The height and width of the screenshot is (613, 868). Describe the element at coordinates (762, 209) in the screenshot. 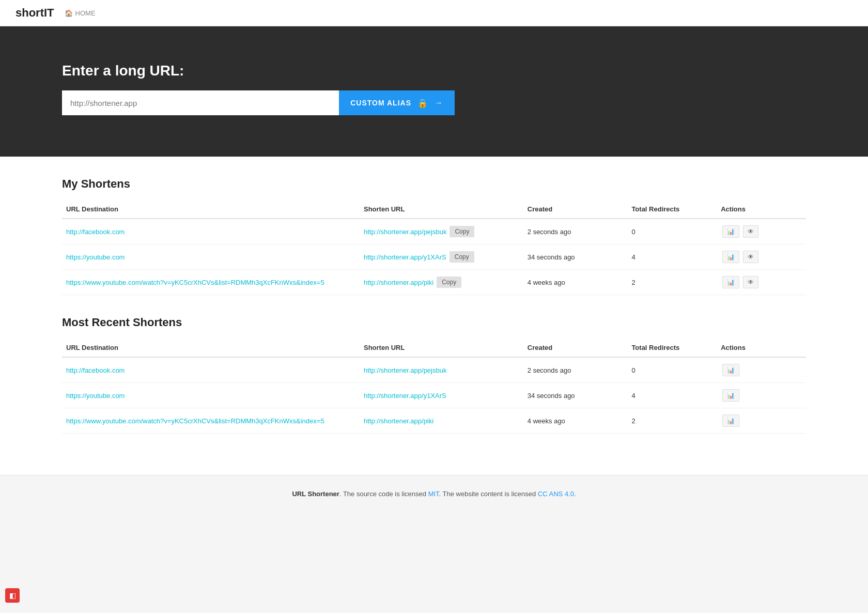

I see `col-header-actions: Actions` at that location.